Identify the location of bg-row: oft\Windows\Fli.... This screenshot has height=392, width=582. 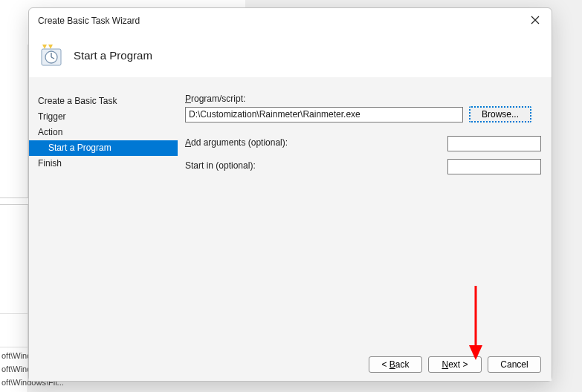
(13, 382).